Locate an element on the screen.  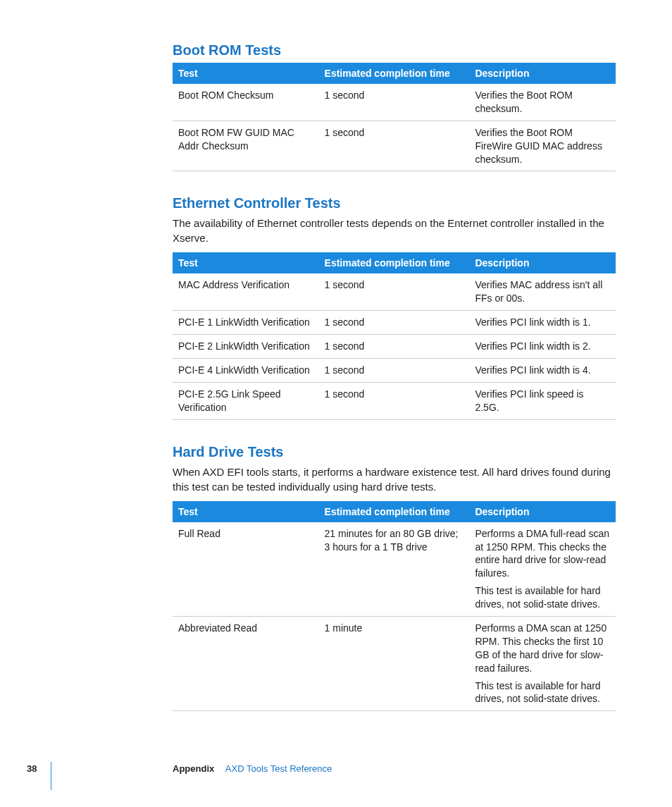
description-paragraph: Verifies PCI link width is 1. is located at coordinates (542, 323).